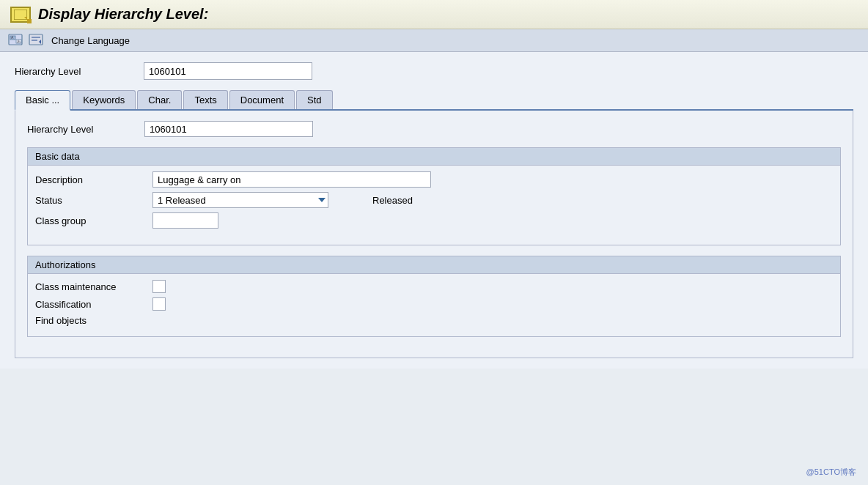 The width and height of the screenshot is (868, 485). I want to click on class-maintenance-label: Class maintenance, so click(94, 287).